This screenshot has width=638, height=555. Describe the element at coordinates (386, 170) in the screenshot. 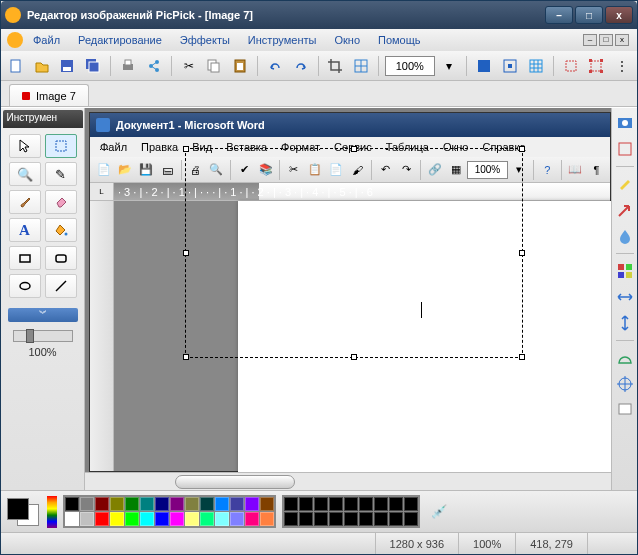

I see `word-undo-icon: ↶` at that location.